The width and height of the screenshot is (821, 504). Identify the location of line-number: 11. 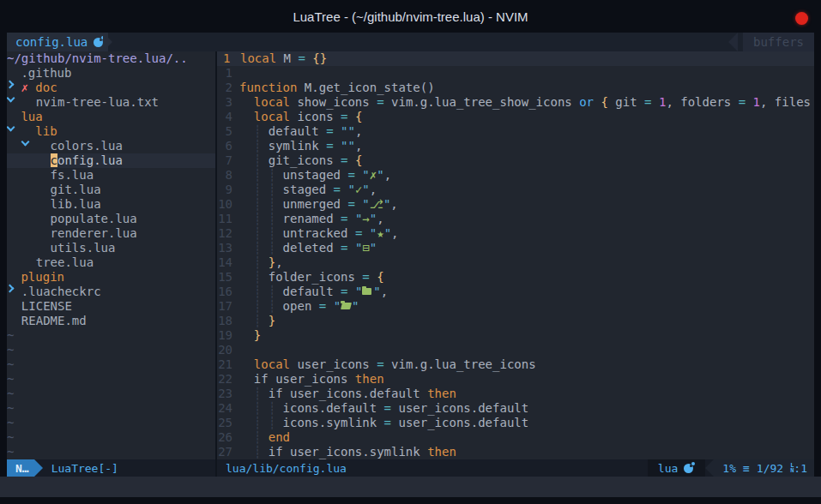
(228, 219).